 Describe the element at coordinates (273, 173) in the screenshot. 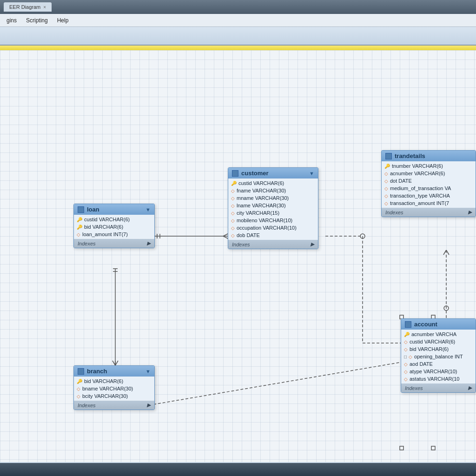

I see `table-customer-header: customer ▼` at that location.